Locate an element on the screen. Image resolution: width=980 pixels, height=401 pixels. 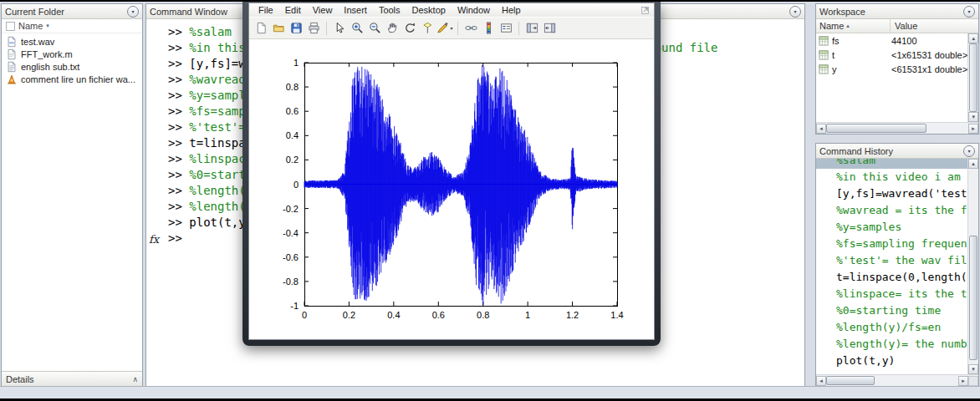
history-item: %linspace= its the time vector is located at coordinates (901, 294).